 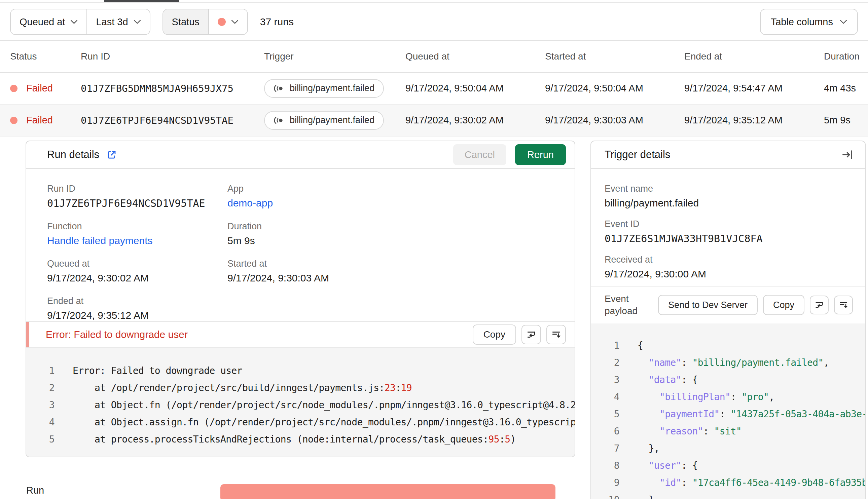 What do you see at coordinates (848, 155) in the screenshot?
I see `collapse-panel-button` at bounding box center [848, 155].